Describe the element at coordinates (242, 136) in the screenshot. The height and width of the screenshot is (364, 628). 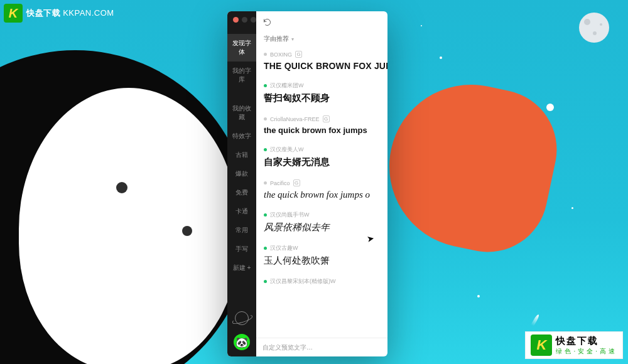
I see `sidebar-item-effects: 特效字` at that location.